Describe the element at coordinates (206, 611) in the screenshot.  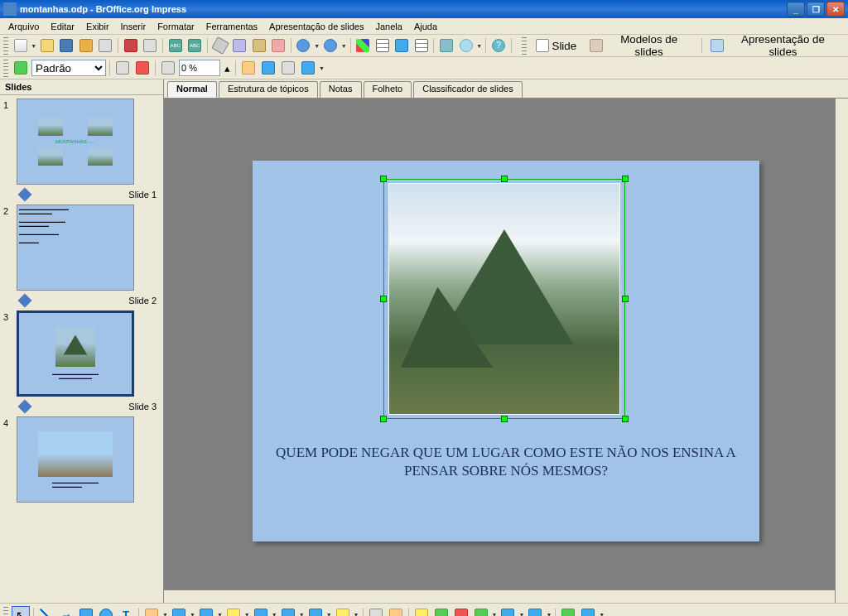
I see `shapes-tool` at that location.